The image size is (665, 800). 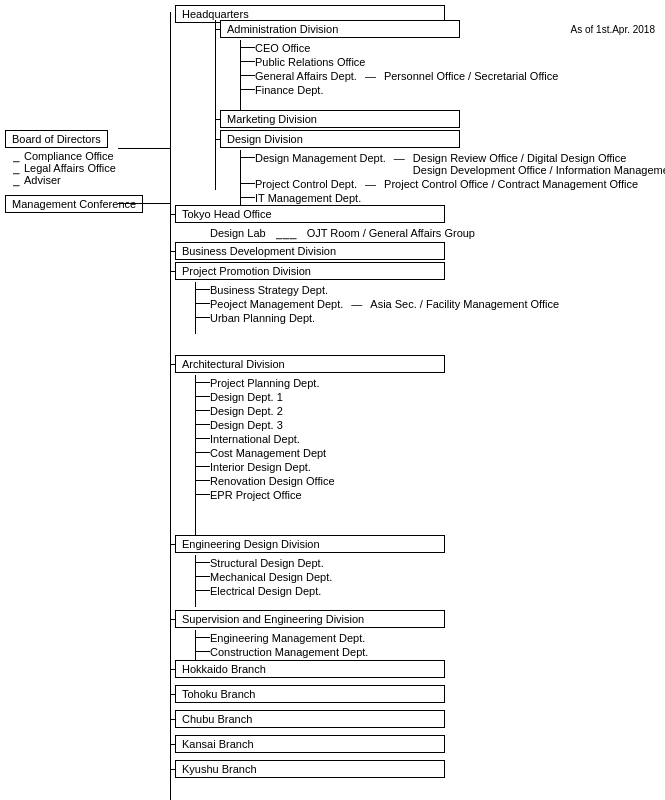 I want to click on chubu-hline, so click(x=172, y=720).